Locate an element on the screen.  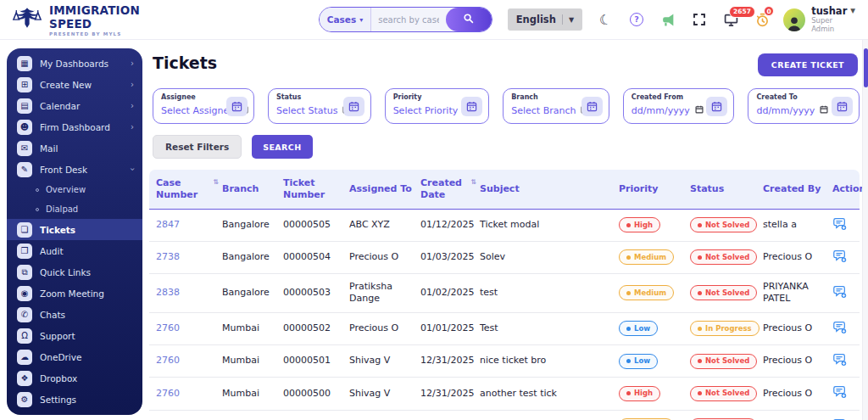
case-number-link: 2838 is located at coordinates (168, 292).